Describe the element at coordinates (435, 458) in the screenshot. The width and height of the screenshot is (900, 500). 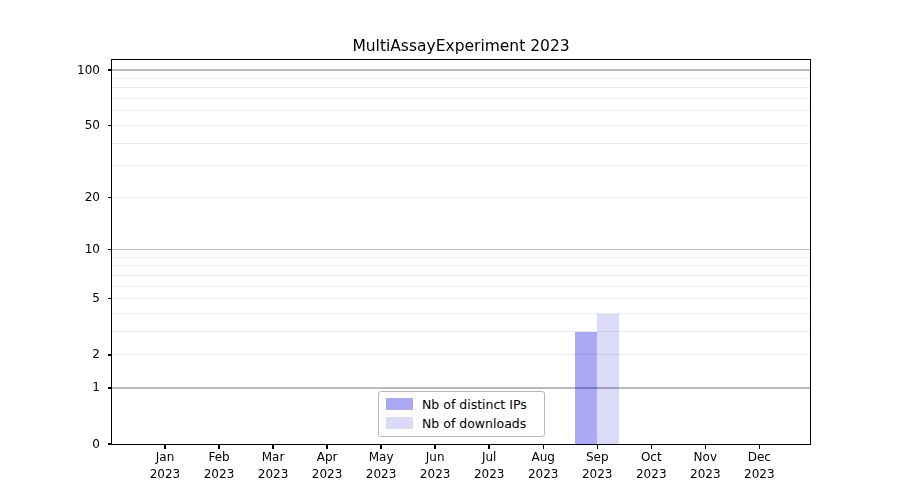
I see `x-tick-month: Jun` at that location.